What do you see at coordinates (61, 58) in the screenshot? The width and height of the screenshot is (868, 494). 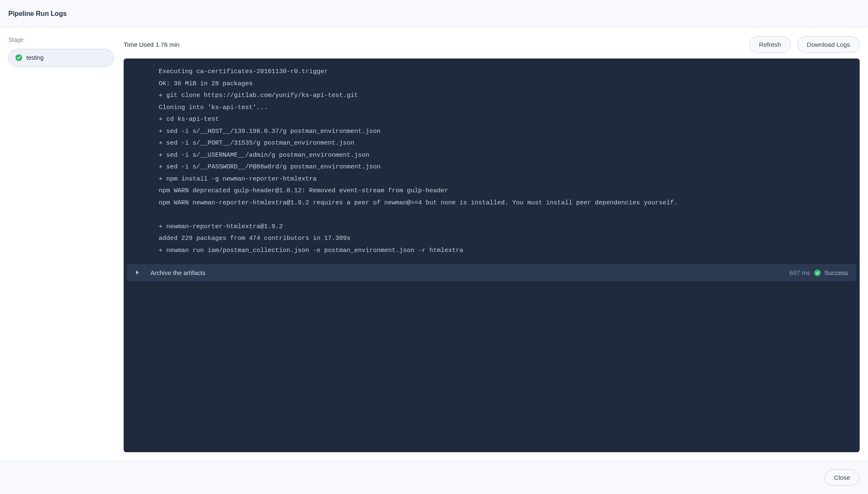 I see `stage-item-testing: testing` at bounding box center [61, 58].